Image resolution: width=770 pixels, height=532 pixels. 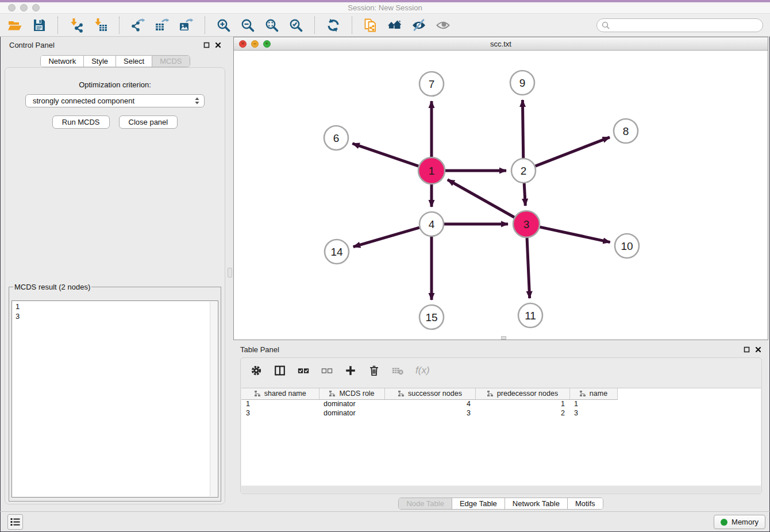 What do you see at coordinates (272, 25) in the screenshot?
I see `zoom-fit-icon` at bounding box center [272, 25].